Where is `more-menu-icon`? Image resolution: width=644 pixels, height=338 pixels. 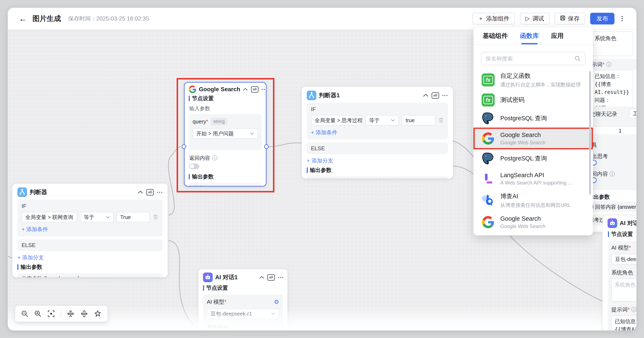
more-menu-icon is located at coordinates (622, 18).